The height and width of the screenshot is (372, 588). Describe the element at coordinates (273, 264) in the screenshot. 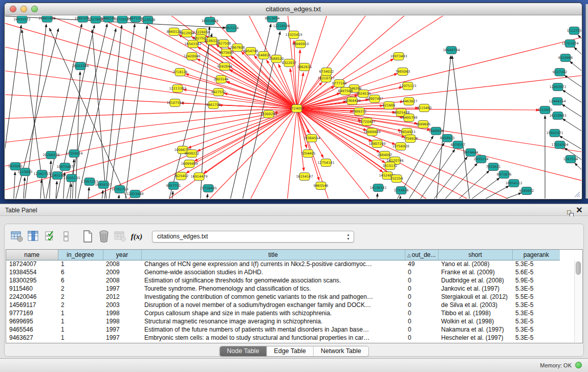

I see `table-cell: Changes of HCN gene expression and I(f) …` at that location.